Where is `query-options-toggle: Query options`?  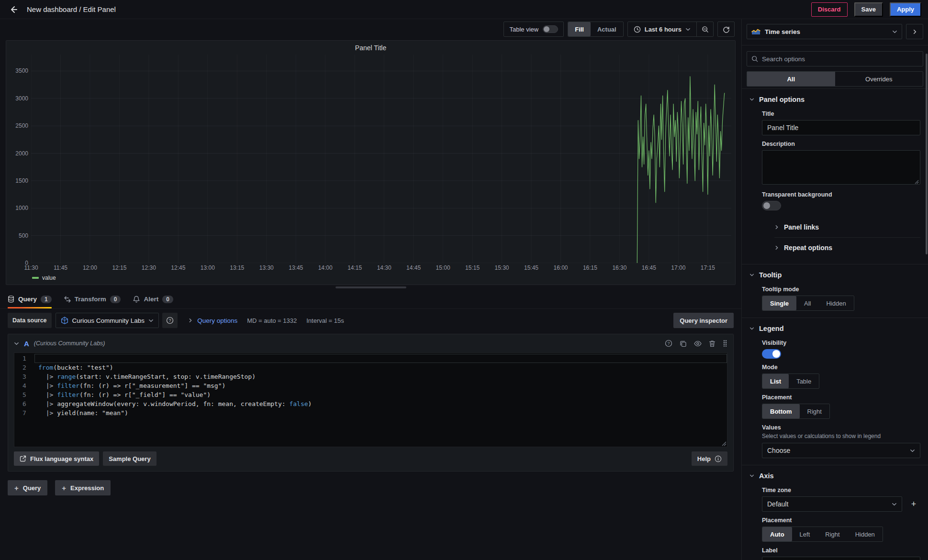
query-options-toggle: Query options is located at coordinates (212, 320).